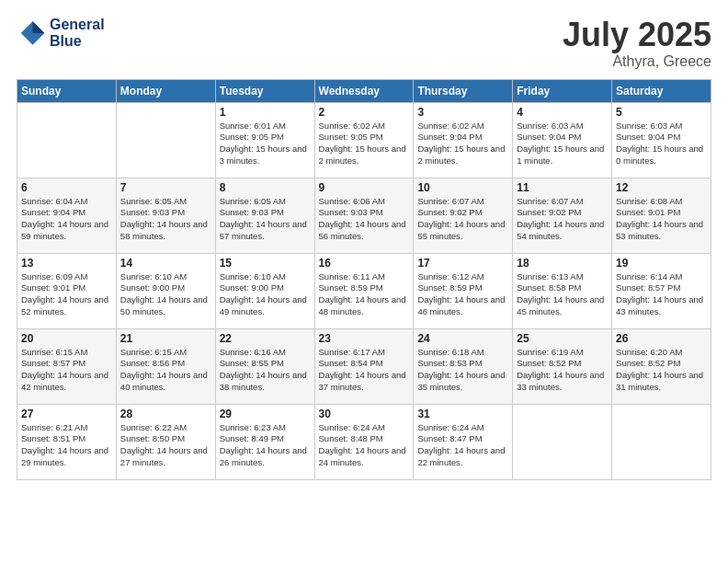 This screenshot has width=728, height=563. I want to click on table-row: 26 Sunrise: 6:20 AMSunset: 8:52 PMDaylig…, so click(662, 366).